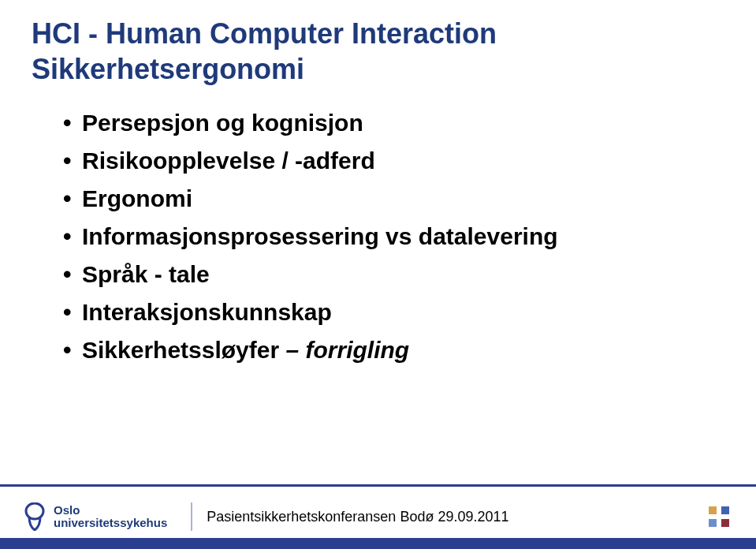  I want to click on logo-line-2: universitetssykehus, so click(110, 523).